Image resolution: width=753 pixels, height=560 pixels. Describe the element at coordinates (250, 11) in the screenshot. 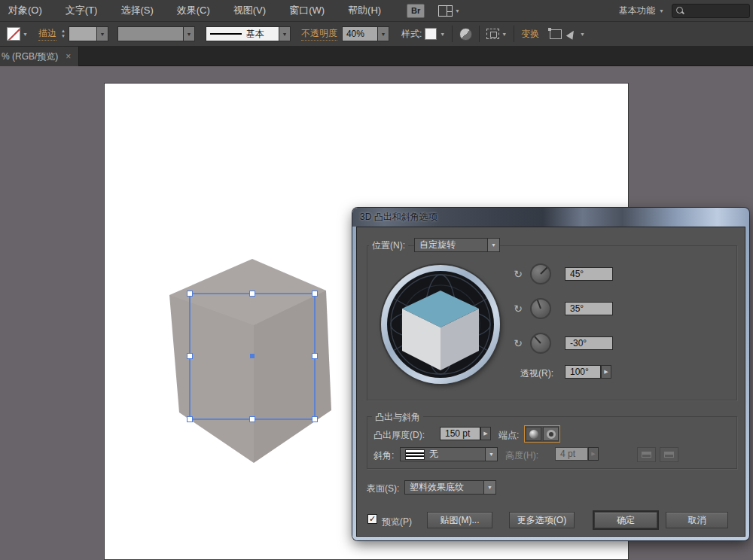

I see `menu-item: 视图(V)` at that location.